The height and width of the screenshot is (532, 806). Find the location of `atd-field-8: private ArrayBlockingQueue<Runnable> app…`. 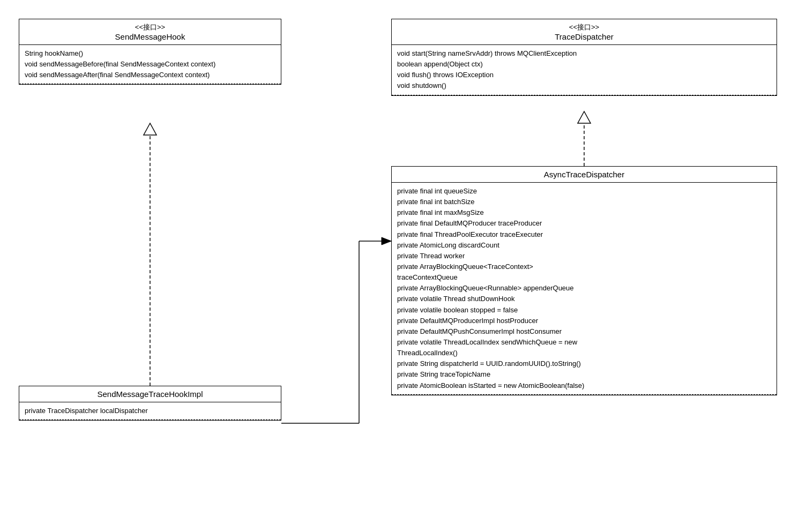

atd-field-8: private ArrayBlockingQueue<Runnable> app… is located at coordinates (584, 288).